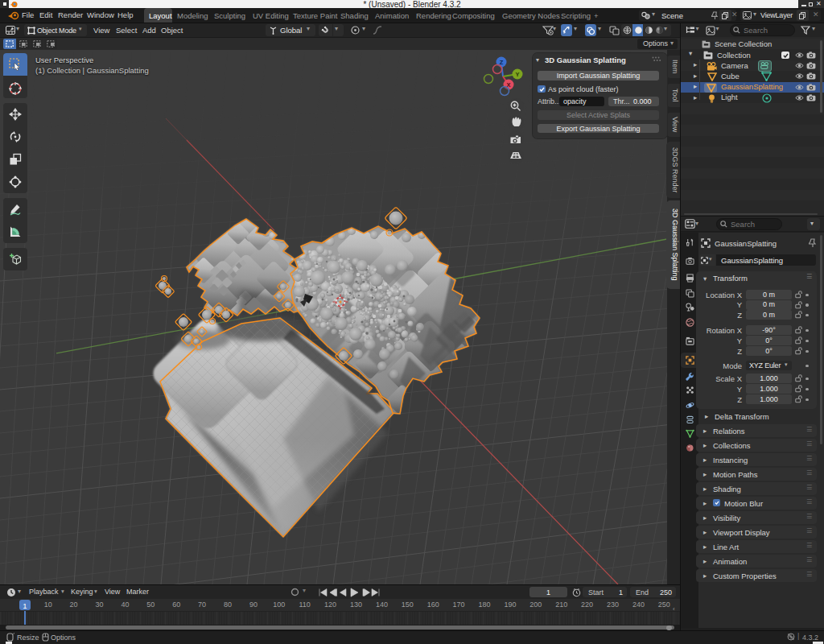 This screenshot has height=644, width=824. What do you see at coordinates (517, 74) in the screenshot?
I see `svg-text: Y` at bounding box center [517, 74].